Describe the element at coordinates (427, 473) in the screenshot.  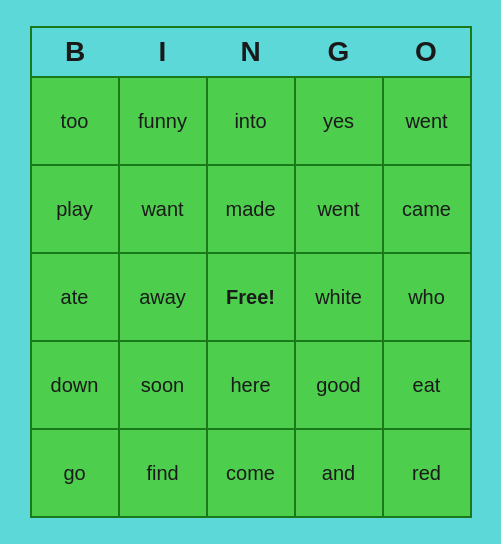
I see `cell-r4-c4: red` at that location.